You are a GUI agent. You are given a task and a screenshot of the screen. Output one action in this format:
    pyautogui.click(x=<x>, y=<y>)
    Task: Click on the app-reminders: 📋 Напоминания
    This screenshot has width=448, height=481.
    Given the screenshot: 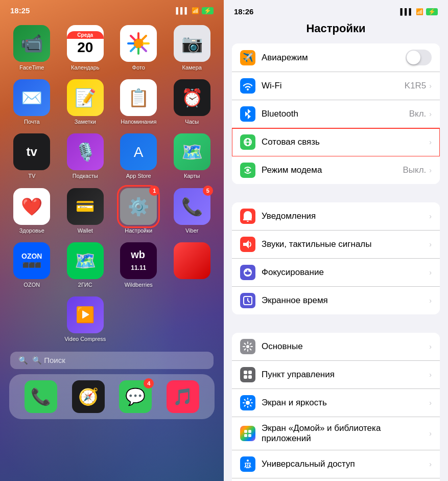 What is the action you would take?
    pyautogui.click(x=139, y=102)
    